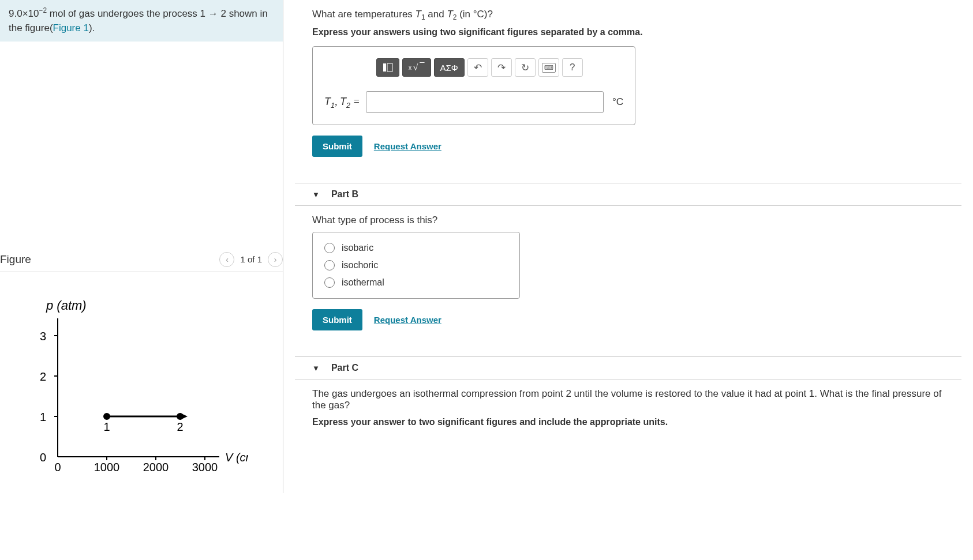 This screenshot has height=560, width=973. What do you see at coordinates (616, 102) in the screenshot?
I see `parta-unit: °C` at bounding box center [616, 102].